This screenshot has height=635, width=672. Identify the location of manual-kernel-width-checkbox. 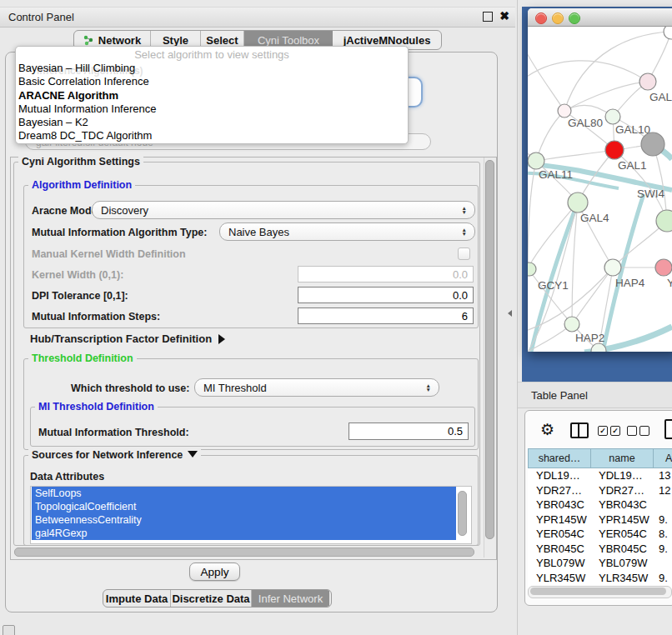
(464, 253).